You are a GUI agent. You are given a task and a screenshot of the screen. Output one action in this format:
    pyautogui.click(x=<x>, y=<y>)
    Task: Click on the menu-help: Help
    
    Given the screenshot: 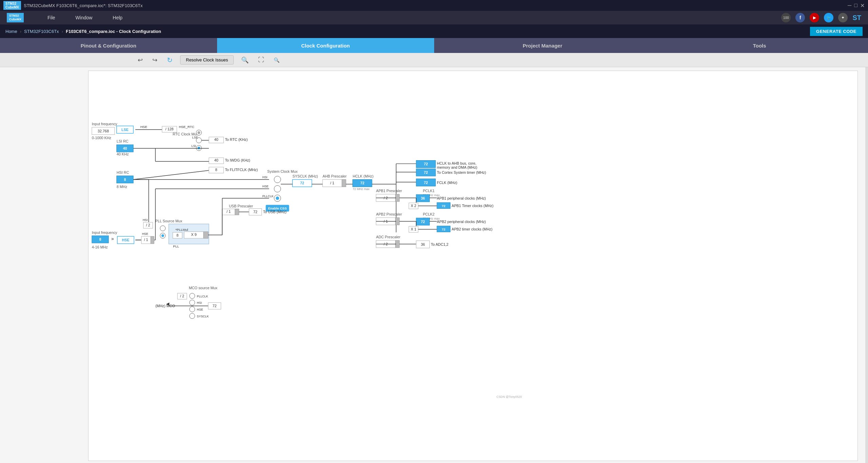 What is the action you would take?
    pyautogui.click(x=117, y=18)
    